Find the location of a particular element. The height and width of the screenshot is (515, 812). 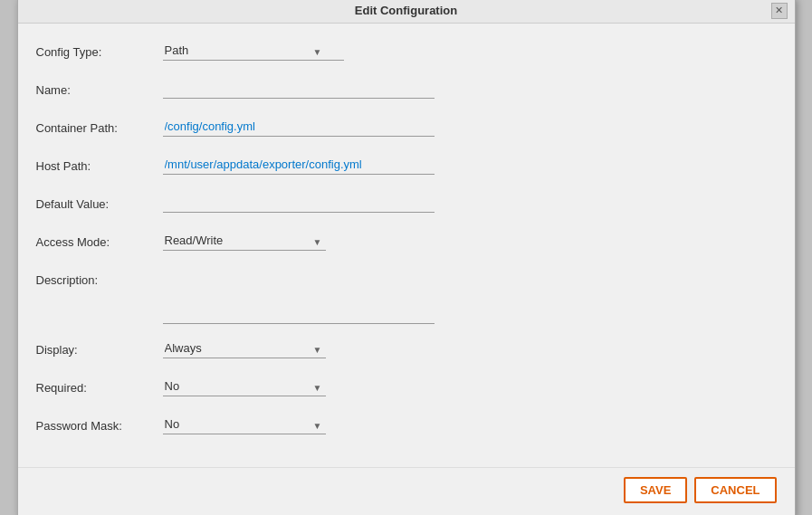

display-label: Display: is located at coordinates (100, 348).